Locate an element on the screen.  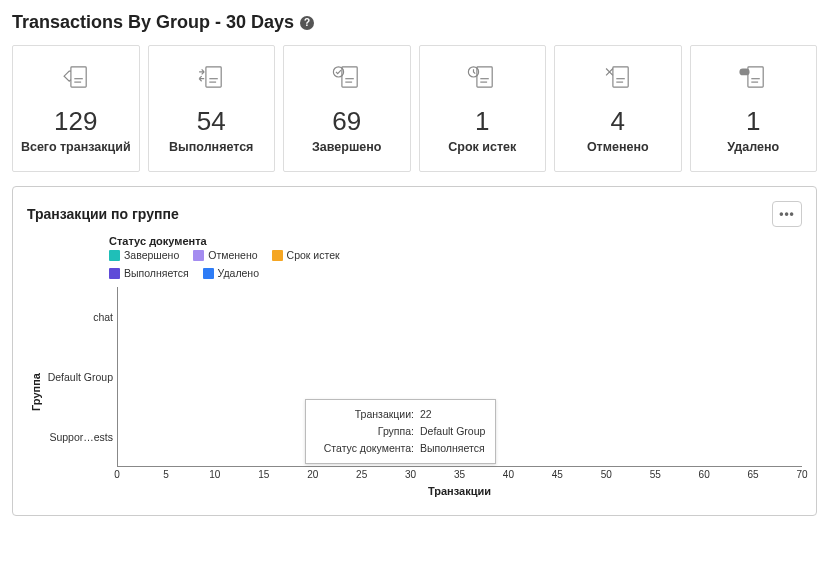
x-tick: 65 is located at coordinates (754, 474).